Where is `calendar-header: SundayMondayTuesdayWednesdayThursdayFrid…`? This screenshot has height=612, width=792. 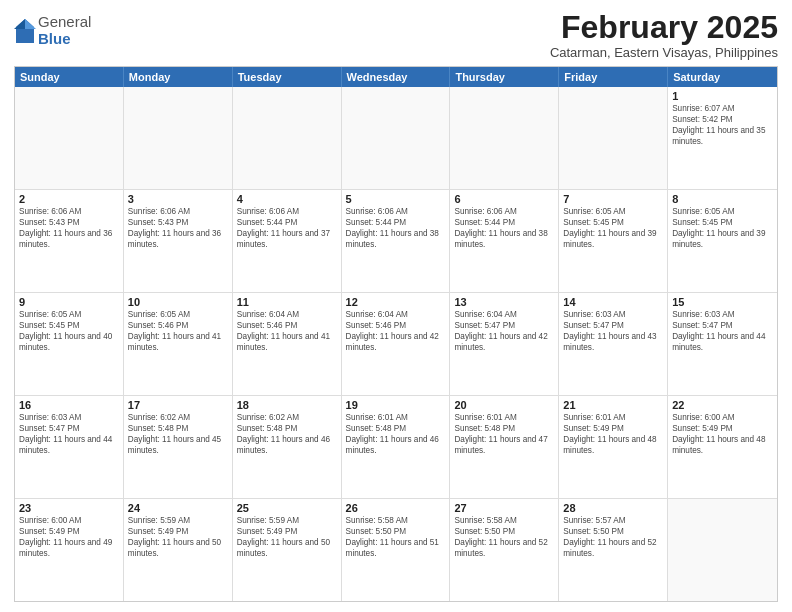 calendar-header: SundayMondayTuesdayWednesdayThursdayFrid… is located at coordinates (396, 77).